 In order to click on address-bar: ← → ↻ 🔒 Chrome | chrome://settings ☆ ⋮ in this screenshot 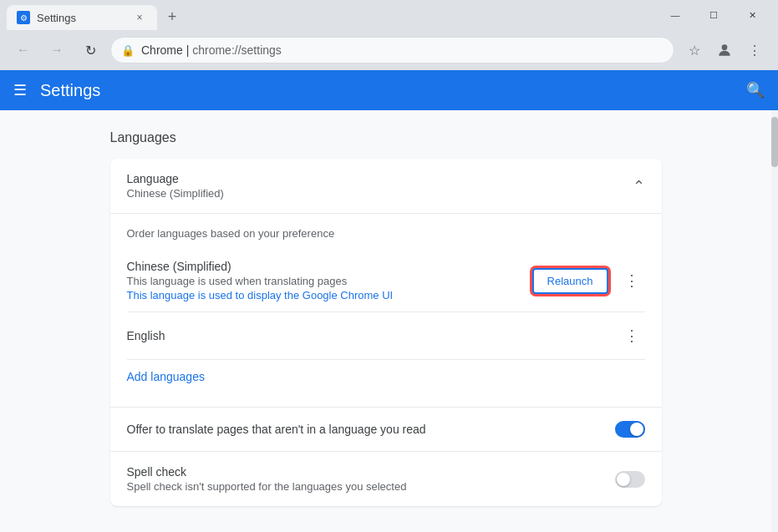, I will do `click(389, 50)`.